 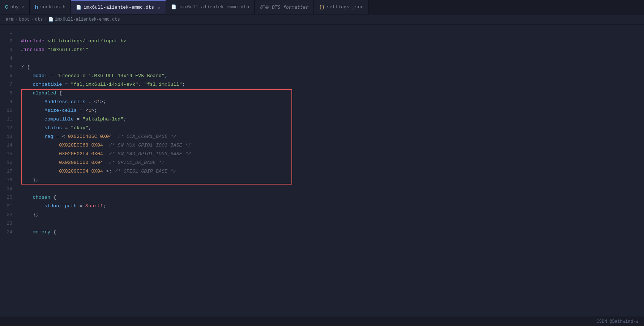 What do you see at coordinates (331, 111) in the screenshot?
I see `line-content: #size-cells = <1>;` at bounding box center [331, 111].